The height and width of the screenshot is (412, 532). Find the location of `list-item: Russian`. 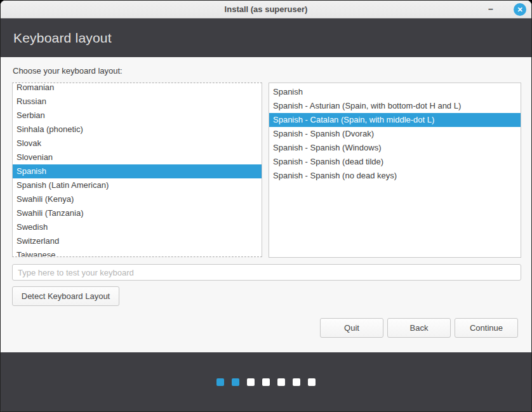

list-item: Russian is located at coordinates (137, 102).